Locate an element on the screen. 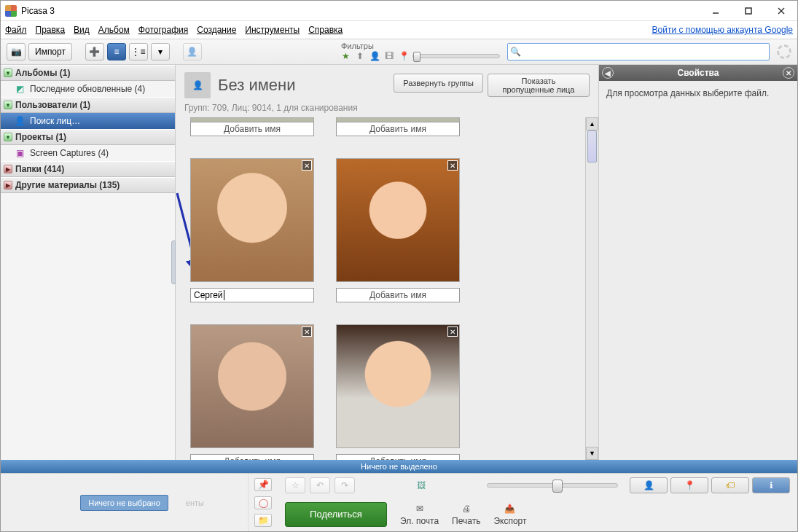 This screenshot has height=532, width=798. filter-geo-icon: 📍 is located at coordinates (404, 56).